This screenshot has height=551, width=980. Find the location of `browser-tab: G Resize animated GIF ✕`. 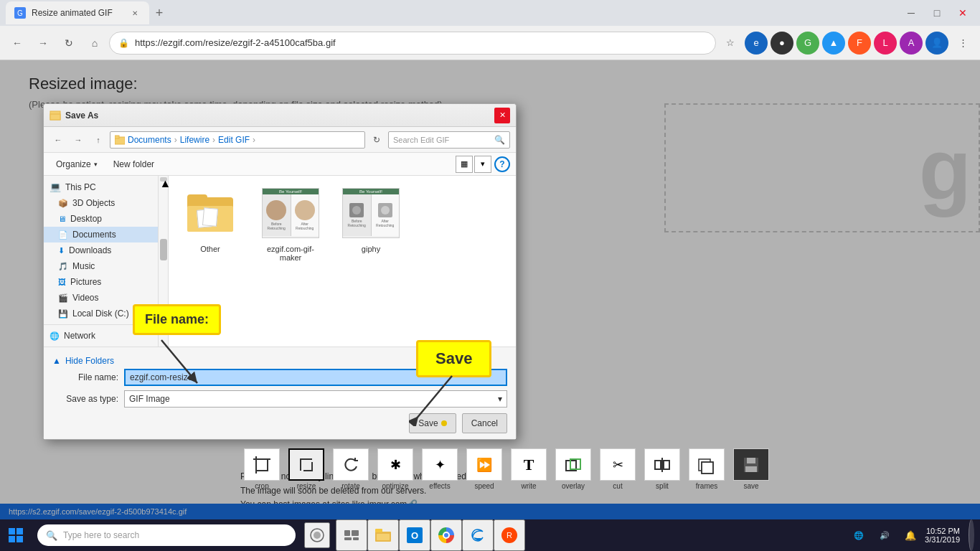

browser-tab: G Resize animated GIF ✕ is located at coordinates (77, 13).